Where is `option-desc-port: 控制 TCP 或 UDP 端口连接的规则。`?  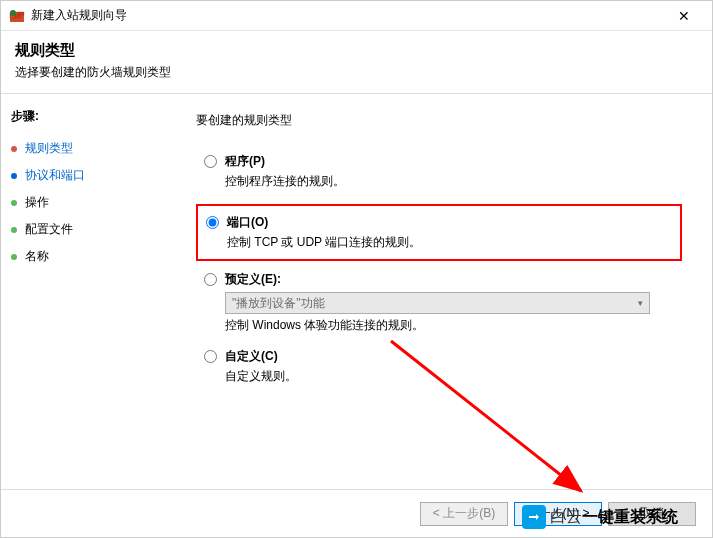
option-desc-port: 控制 TCP 或 UDP 端口连接的规则。 is located at coordinates (450, 242).